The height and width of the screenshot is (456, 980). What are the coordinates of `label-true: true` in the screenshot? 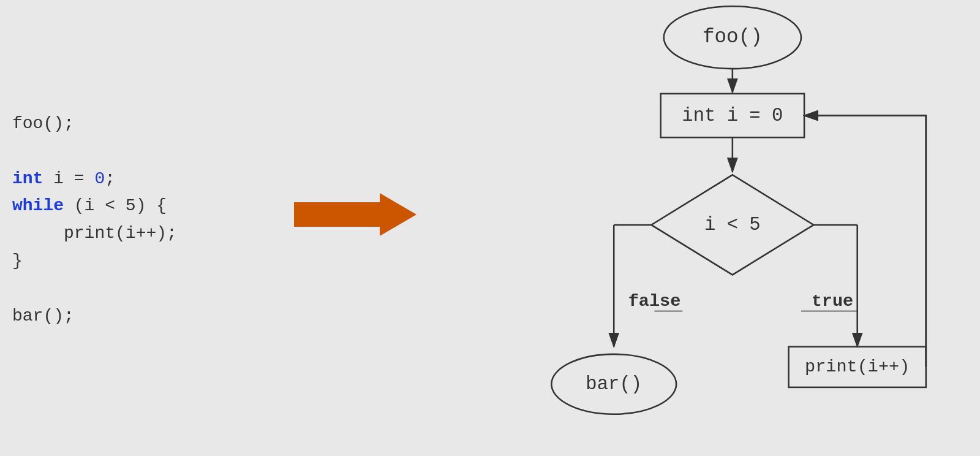 It's located at (832, 302).